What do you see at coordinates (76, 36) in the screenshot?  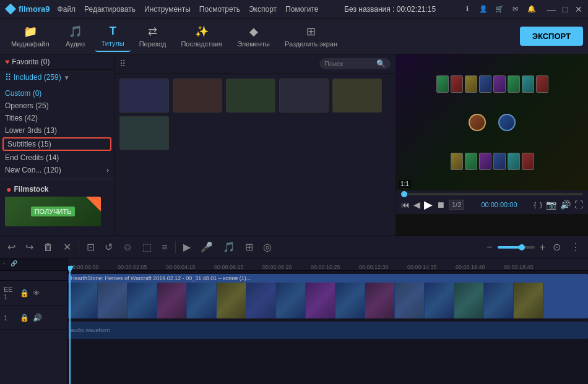 I see `tool-audio: 🎵 Аудио` at bounding box center [76, 36].